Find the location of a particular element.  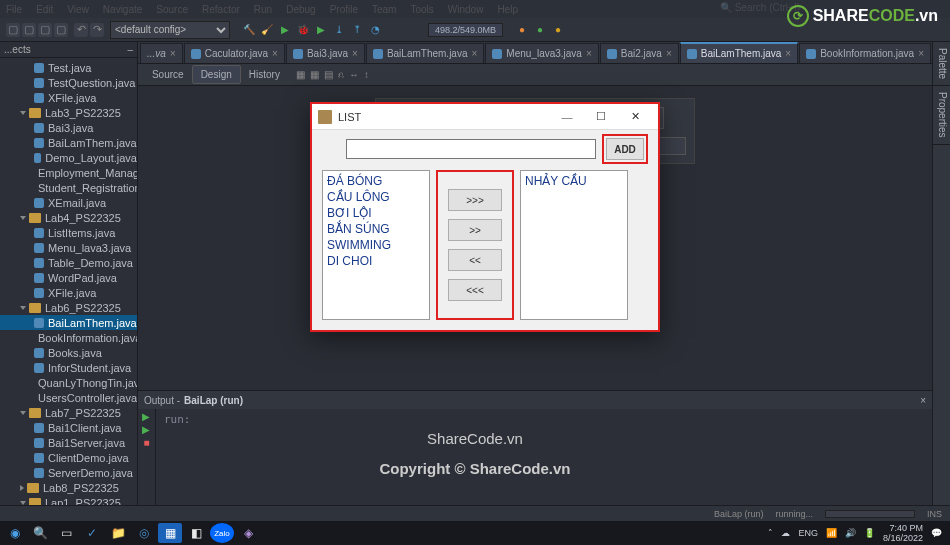

tree-file-serverdemo-java: ServerDemo.java is located at coordinates (68, 472).